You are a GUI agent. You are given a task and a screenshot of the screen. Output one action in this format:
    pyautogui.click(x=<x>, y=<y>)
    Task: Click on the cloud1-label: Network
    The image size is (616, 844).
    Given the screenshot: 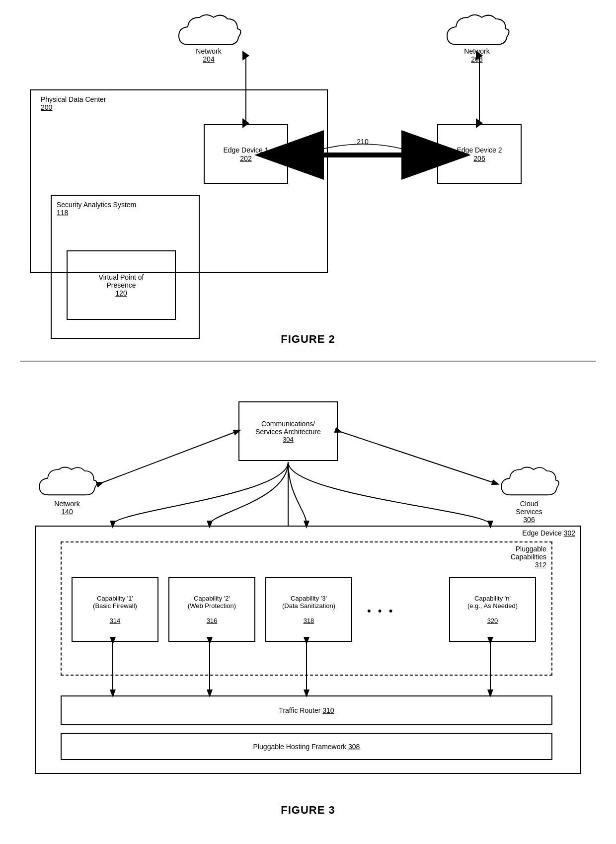 What is the action you would take?
    pyautogui.click(x=209, y=51)
    